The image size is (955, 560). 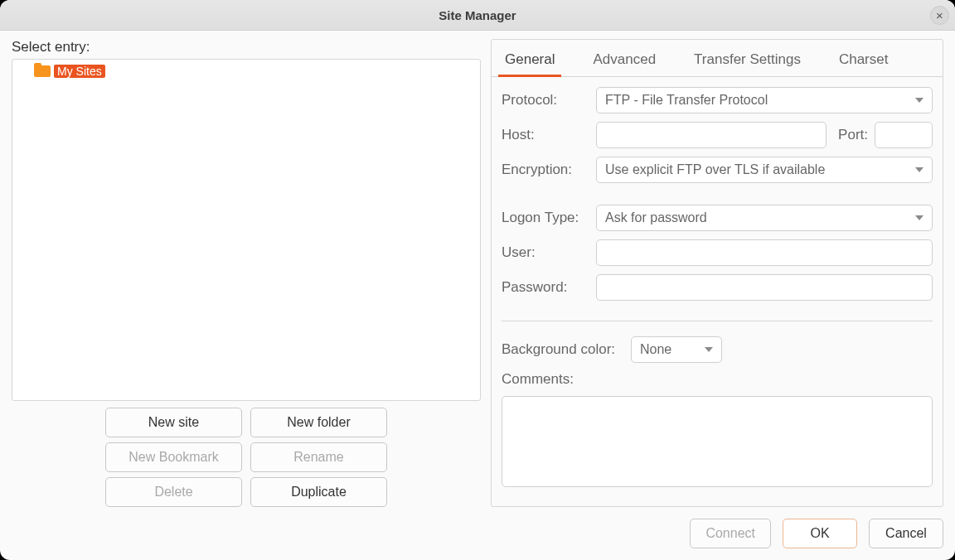 What do you see at coordinates (686, 100) in the screenshot?
I see `protocol-value: FTP - File Transfer Protocol` at bounding box center [686, 100].